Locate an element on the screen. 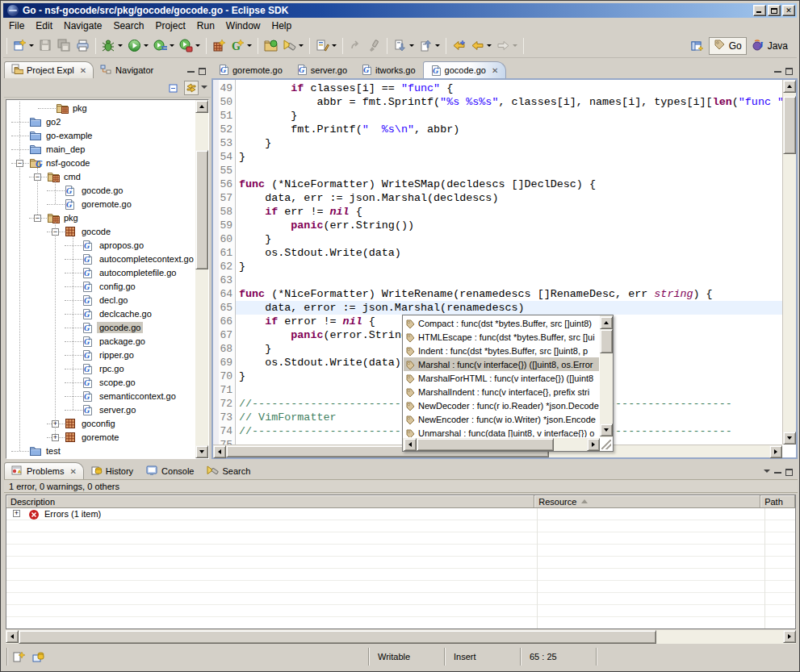 This screenshot has height=672, width=800. next-annotation-button is located at coordinates (404, 46).